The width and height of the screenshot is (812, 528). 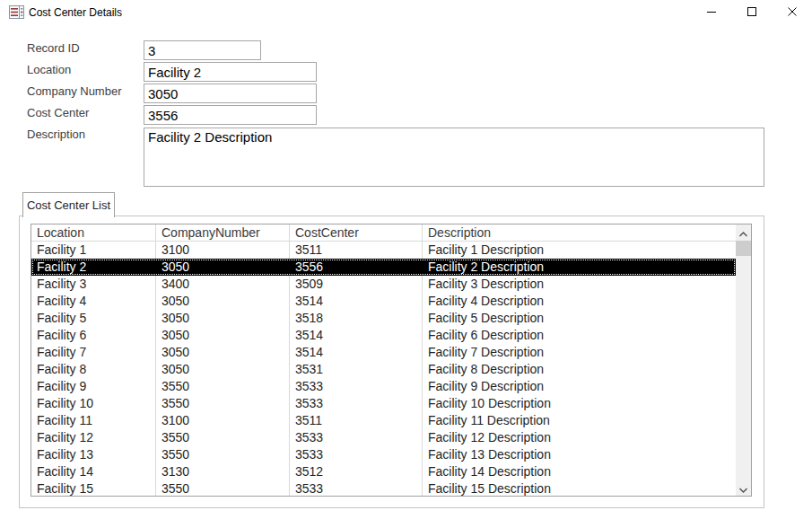 I want to click on table-cell: Facility 13, so click(x=93, y=454).